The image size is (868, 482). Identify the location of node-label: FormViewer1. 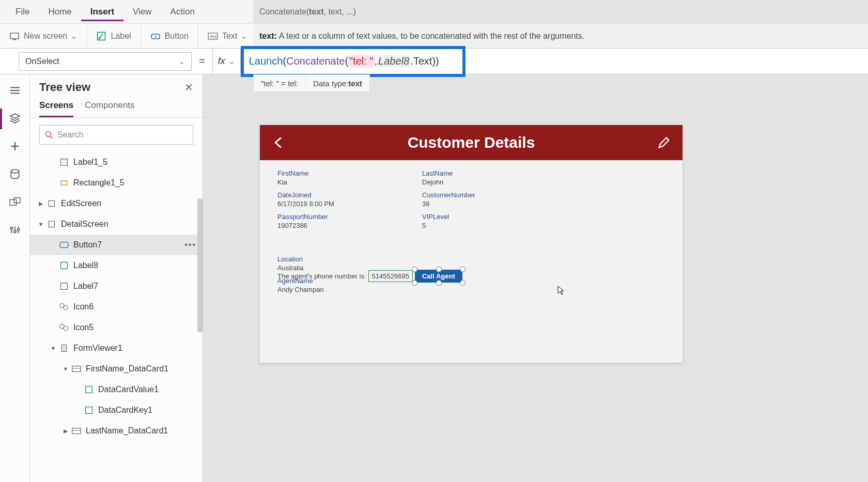
(98, 348).